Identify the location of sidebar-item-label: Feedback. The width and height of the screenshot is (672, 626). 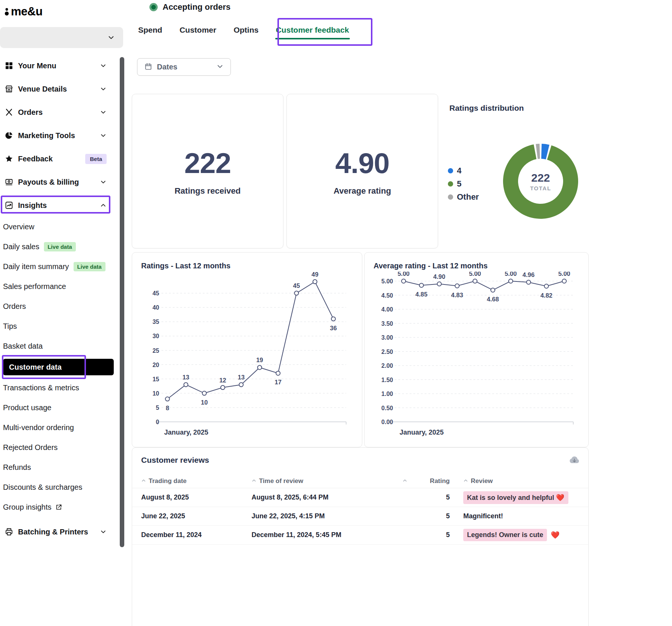
(35, 159).